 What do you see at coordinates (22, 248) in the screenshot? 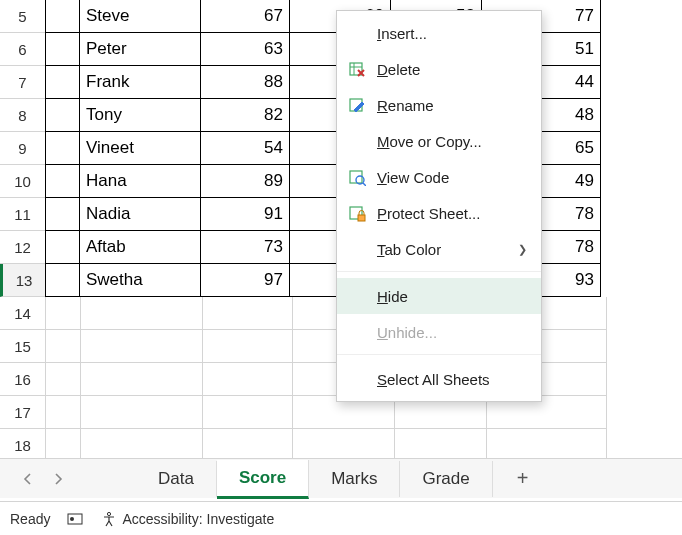
I see `row-header: 12` at bounding box center [22, 248].